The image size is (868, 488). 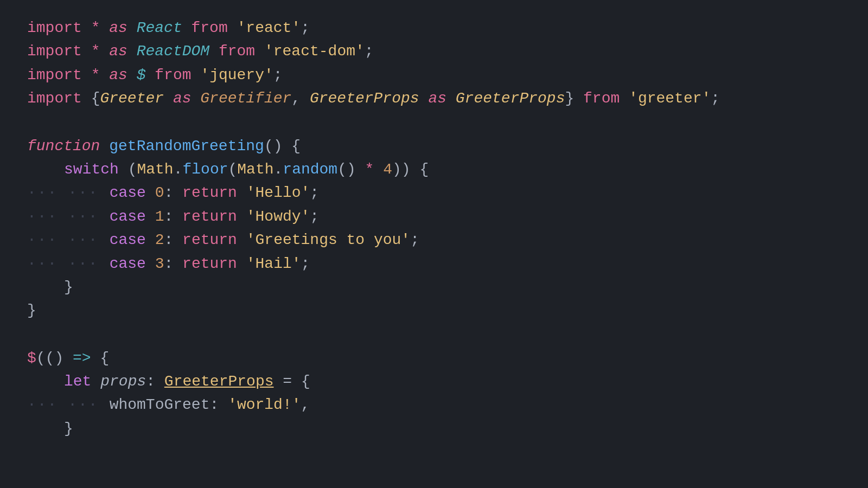 What do you see at coordinates (128, 193) in the screenshot?
I see `keyword-case0: case` at bounding box center [128, 193].